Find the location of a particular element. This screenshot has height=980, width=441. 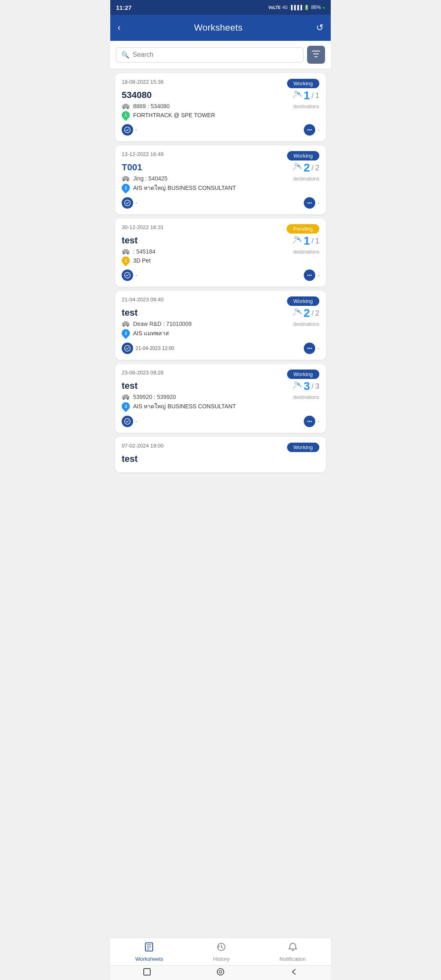

worksheet-card: 13-12-2022 16:49 Working T001 Jing : 540… is located at coordinates (220, 180).